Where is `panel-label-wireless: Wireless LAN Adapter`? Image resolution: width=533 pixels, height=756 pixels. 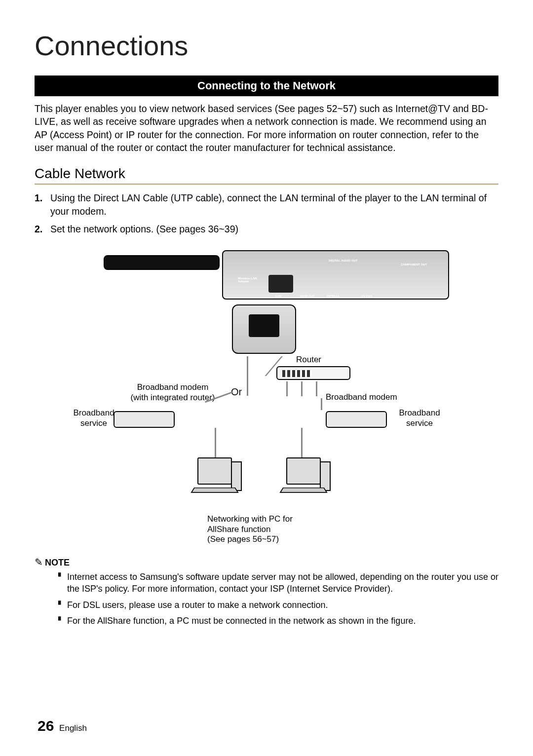
panel-label-wireless: Wireless LAN Adapter is located at coordinates (251, 280).